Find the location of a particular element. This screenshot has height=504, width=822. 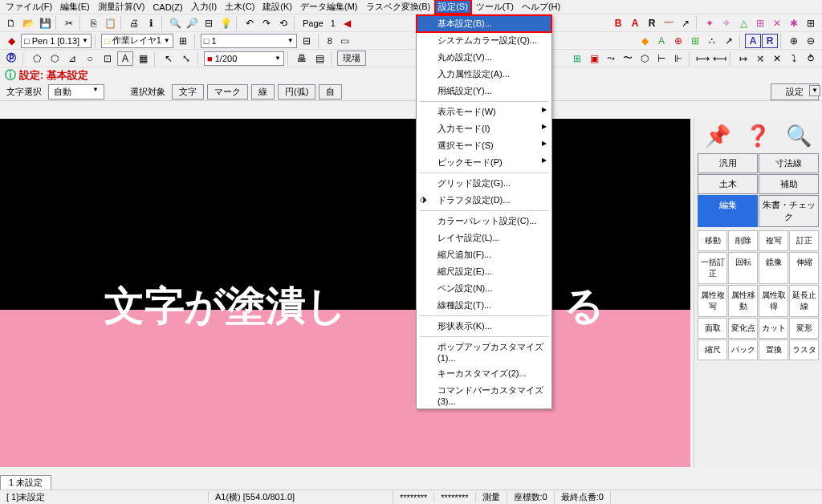

line-button: 線 is located at coordinates (263, 91).